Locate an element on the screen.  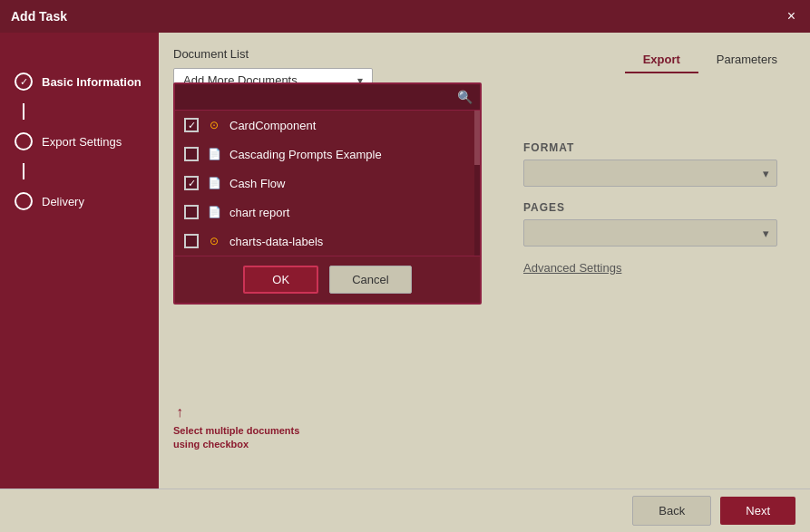
annotation-area: ↑ Select multiple documentsusing checkbo… is located at coordinates (236, 428).